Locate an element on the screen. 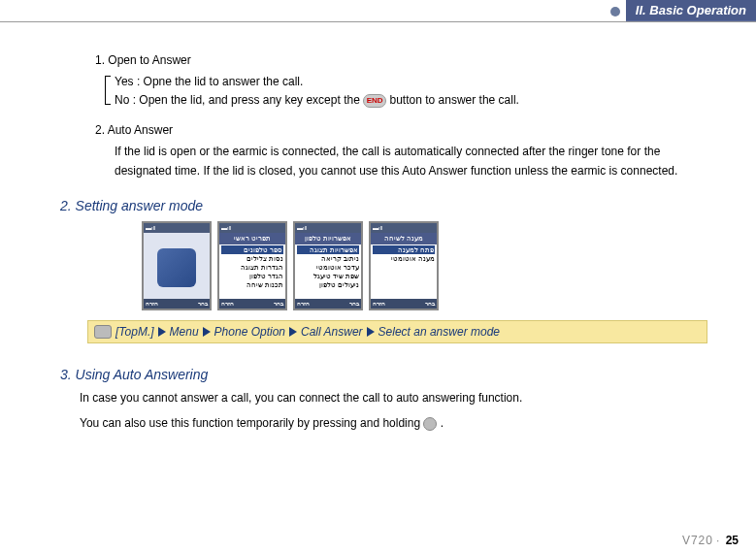 This screenshot has height=553, width=756. nav-phone-option: Phone Option is located at coordinates (250, 332).